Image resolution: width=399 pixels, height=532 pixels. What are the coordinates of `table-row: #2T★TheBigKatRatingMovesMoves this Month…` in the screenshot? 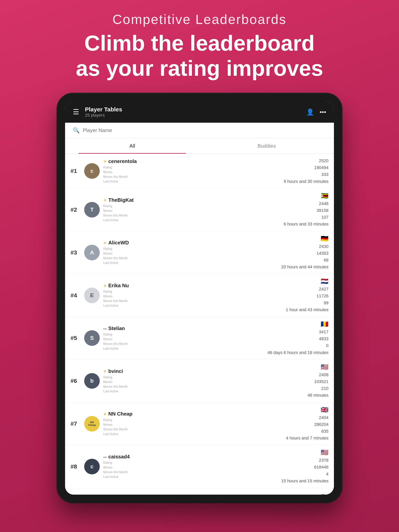 It's located at (200, 210).